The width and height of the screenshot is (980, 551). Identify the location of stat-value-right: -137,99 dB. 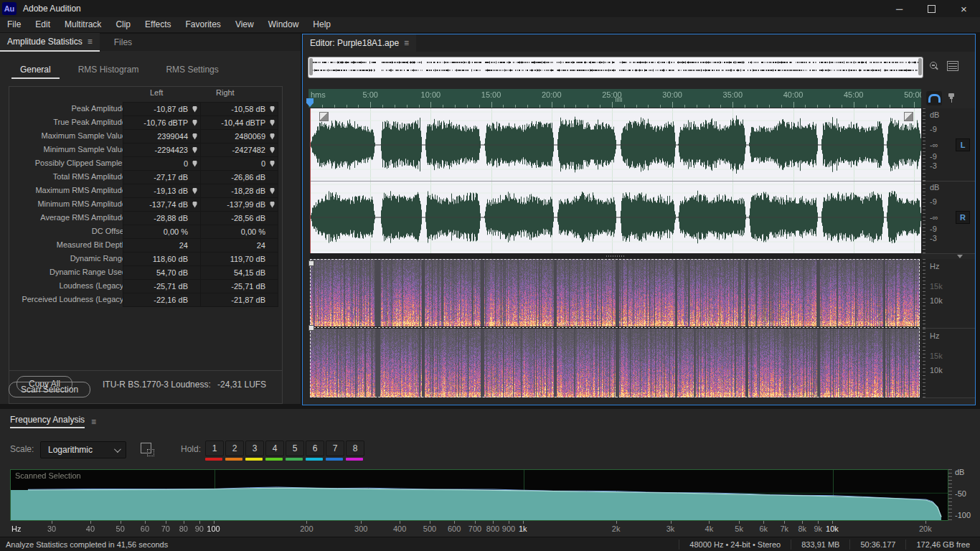
(240, 204).